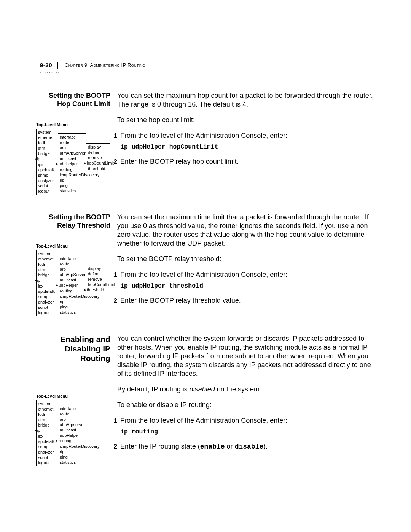 The width and height of the screenshot is (411, 532). I want to click on menu-item: threshold, so click(98, 169).